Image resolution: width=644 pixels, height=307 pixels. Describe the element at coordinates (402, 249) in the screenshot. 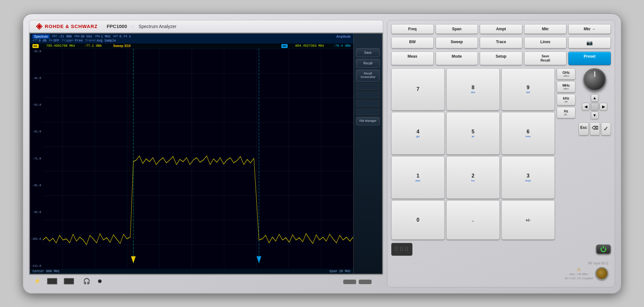

I see `dots-icon: ⠿⠿⠿` at that location.